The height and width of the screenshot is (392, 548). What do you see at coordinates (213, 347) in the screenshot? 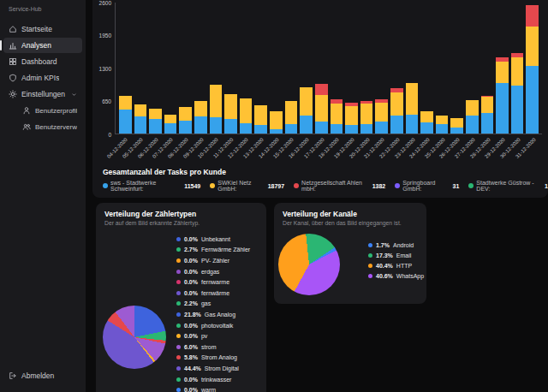
I see `pie-legend-item: 6.0%strom` at bounding box center [213, 347].